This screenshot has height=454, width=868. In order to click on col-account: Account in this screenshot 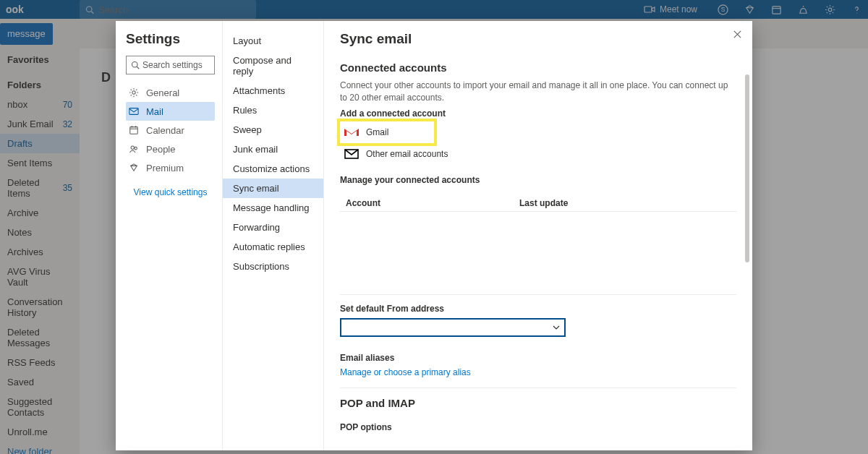, I will do `click(433, 203)`.